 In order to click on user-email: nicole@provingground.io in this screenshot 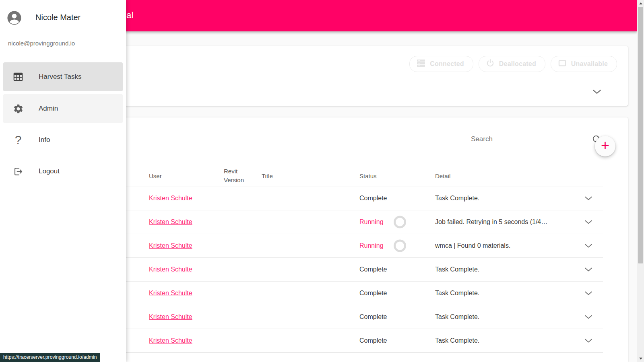, I will do `click(41, 43)`.